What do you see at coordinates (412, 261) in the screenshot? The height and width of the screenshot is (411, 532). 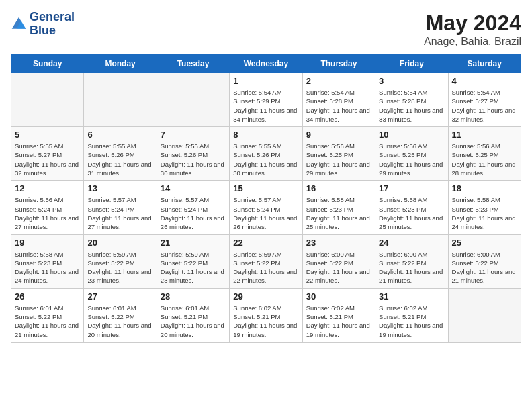 I see `calendar-cell: 24Sunrise: 6:00 AMSunset: 5:22 PMDayligh…` at bounding box center [412, 261].